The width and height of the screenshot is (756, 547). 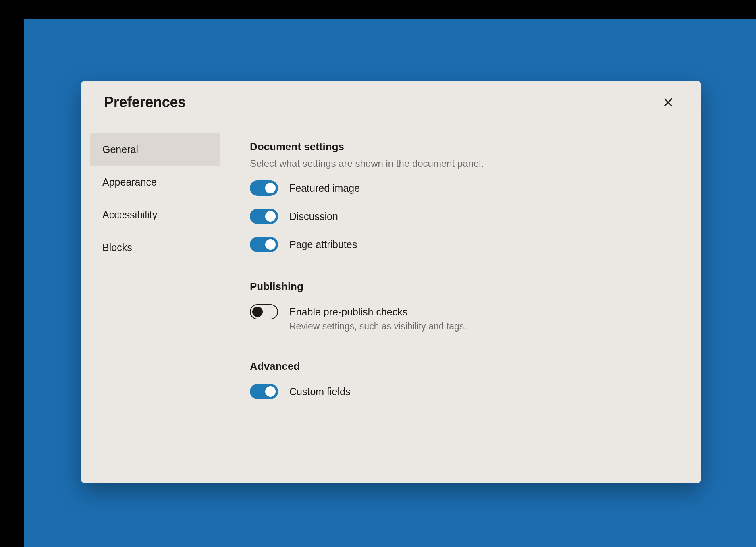 I want to click on toggle-custom-fields, so click(x=264, y=392).